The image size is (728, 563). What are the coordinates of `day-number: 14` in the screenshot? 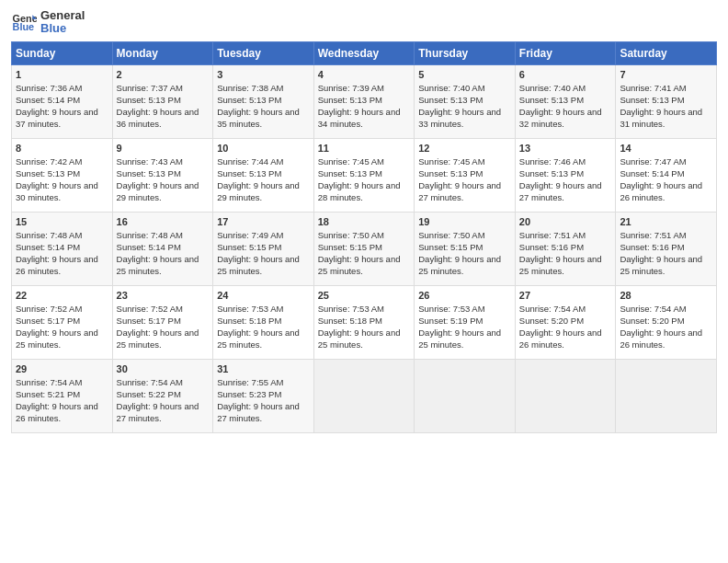 It's located at (665, 148).